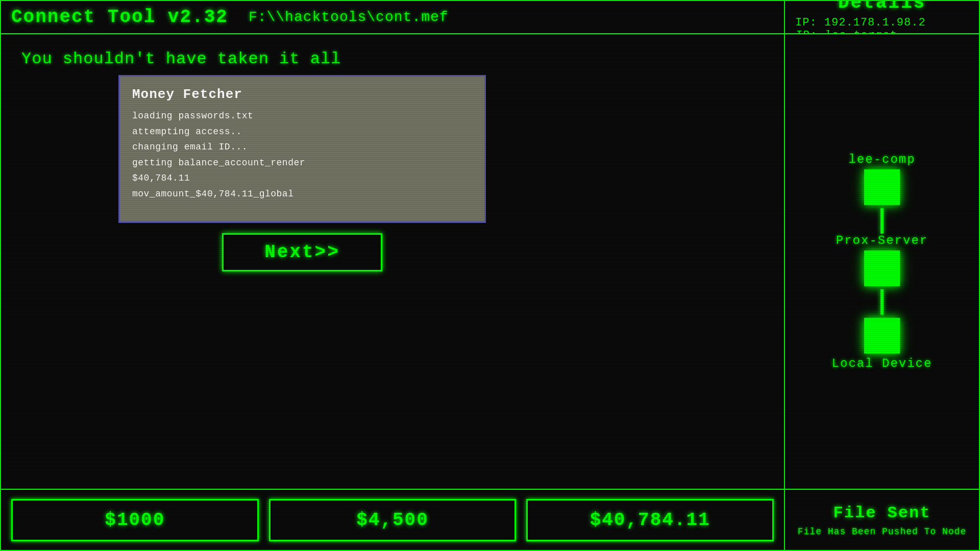 This screenshot has height=551, width=980. Describe the element at coordinates (882, 532) in the screenshot. I see `file-sent-subtitle: File Has Been Pushed To Node` at that location.